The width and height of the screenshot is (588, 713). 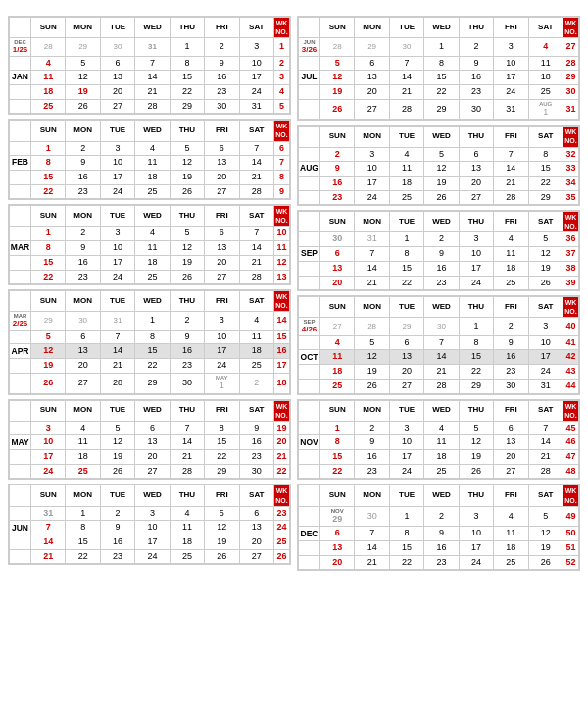 I want to click on day-cell: 15, so click(x=49, y=177).